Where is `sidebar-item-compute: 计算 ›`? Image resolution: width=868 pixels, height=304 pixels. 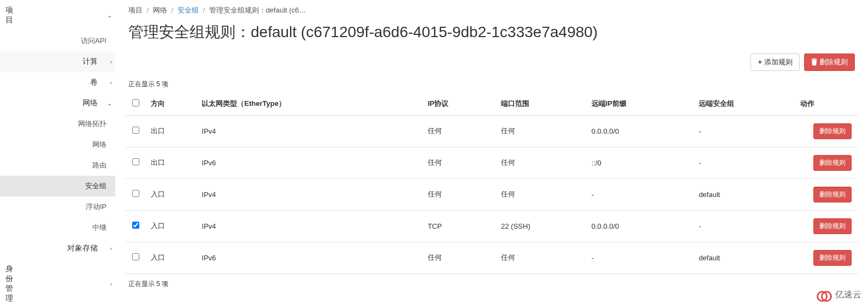
sidebar-item-compute: 计算 › is located at coordinates (58, 62).